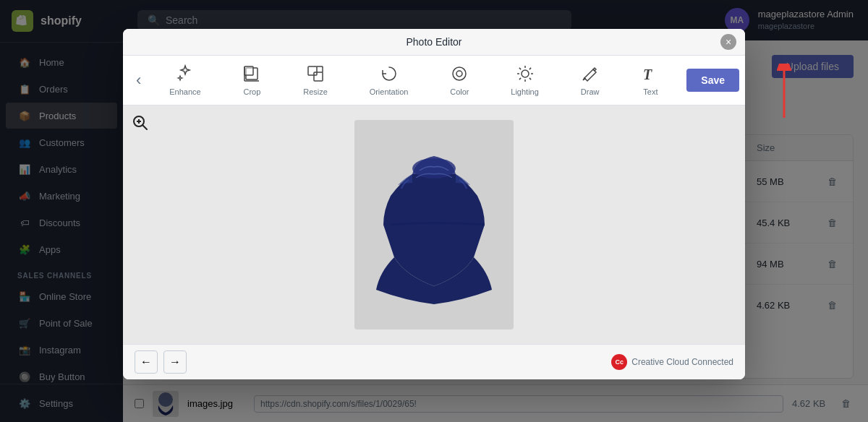 The image size is (868, 422). What do you see at coordinates (673, 362) in the screenshot?
I see `creative-cloud-badge: Cc Creative Cloud Connected` at bounding box center [673, 362].